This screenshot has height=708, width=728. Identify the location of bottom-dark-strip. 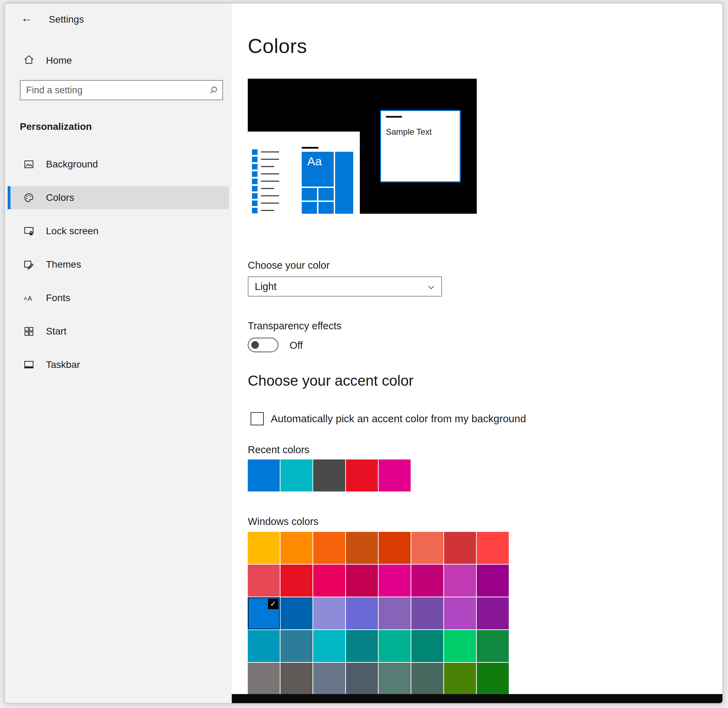
(477, 699).